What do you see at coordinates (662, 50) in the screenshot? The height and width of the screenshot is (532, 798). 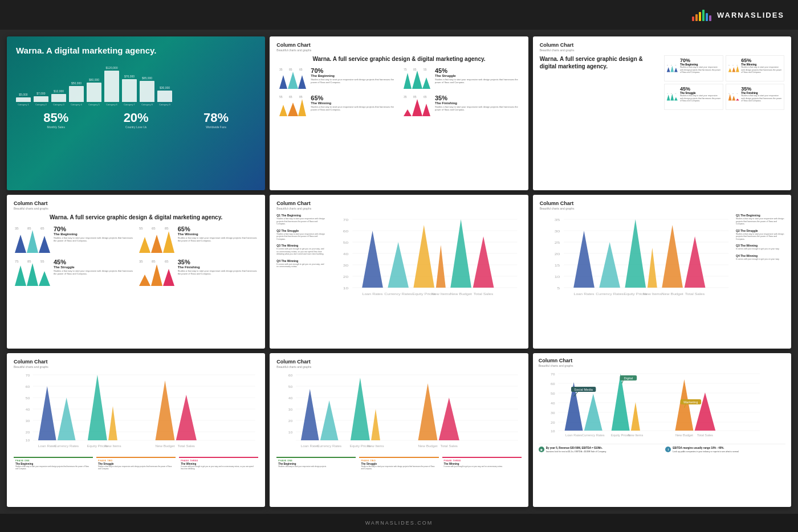 I see `slide-3-subtitle: Beautiful charts and graphs` at bounding box center [662, 50].